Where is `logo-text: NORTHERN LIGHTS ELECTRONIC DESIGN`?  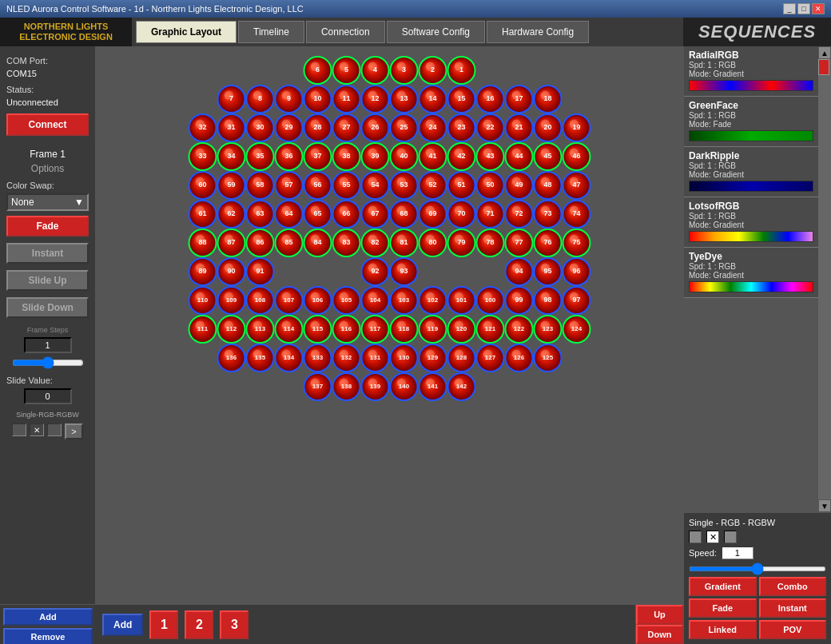
logo-text: NORTHERN LIGHTS ELECTRONIC DESIGN is located at coordinates (66, 32).